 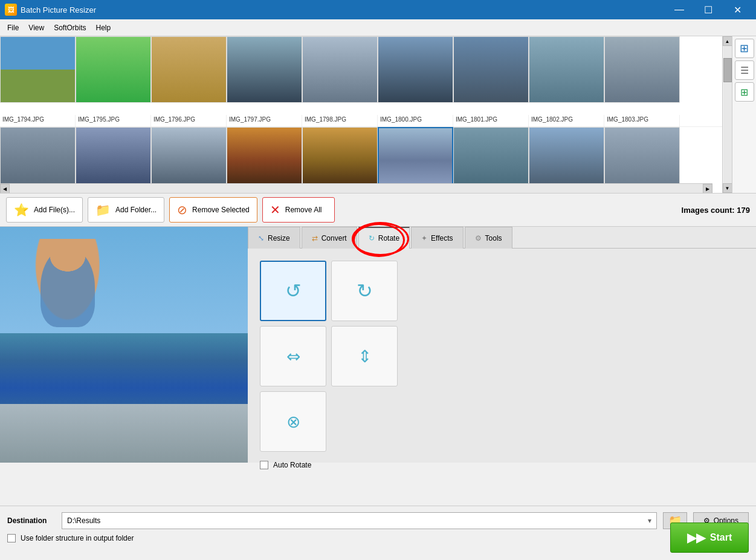 I want to click on rotate-tab-icon: ↻, so click(x=372, y=238).